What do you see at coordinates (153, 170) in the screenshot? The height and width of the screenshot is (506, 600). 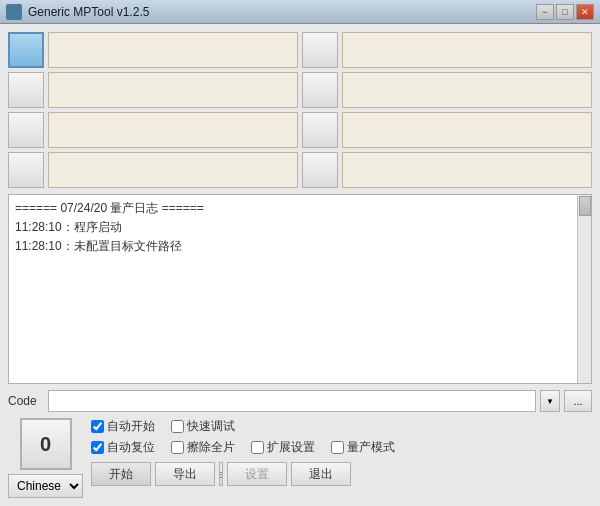 I see `slot-row-l4` at bounding box center [153, 170].